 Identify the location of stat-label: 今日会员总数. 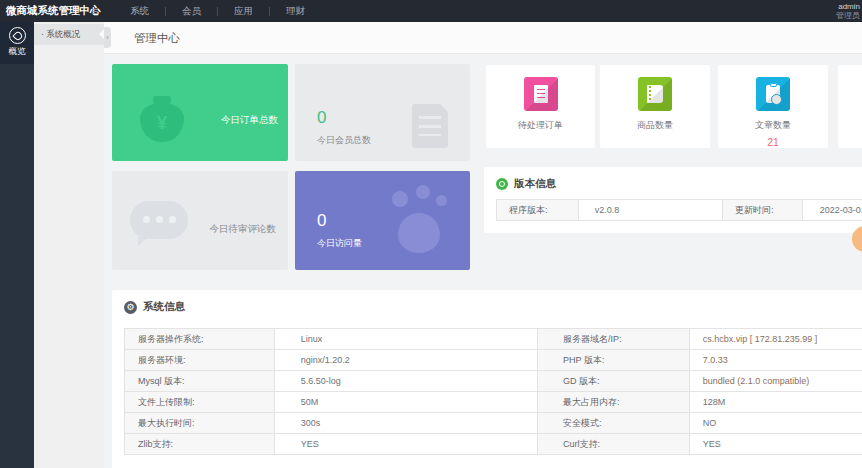
(344, 140).